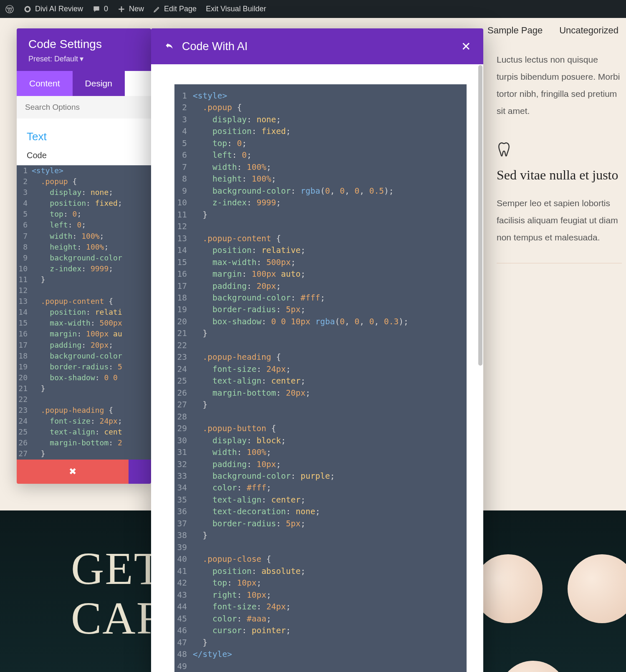 The height and width of the screenshot is (672, 626). I want to click on comments-link: 0, so click(100, 9).